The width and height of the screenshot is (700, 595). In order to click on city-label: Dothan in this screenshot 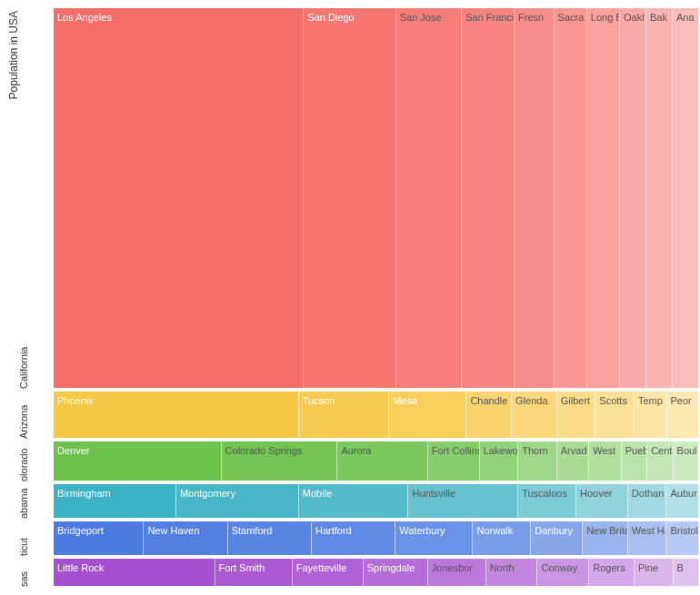, I will do `click(647, 493)`.